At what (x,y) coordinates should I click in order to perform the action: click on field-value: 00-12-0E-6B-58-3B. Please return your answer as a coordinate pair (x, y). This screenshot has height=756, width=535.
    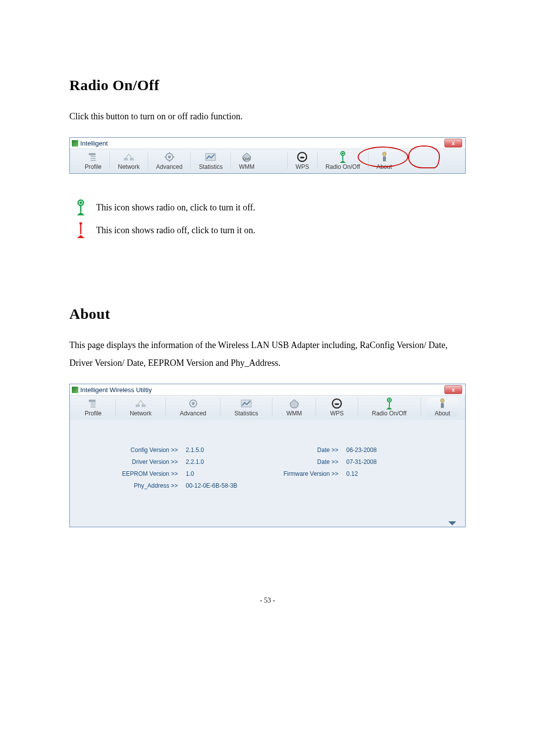
    Looking at the image, I should click on (222, 486).